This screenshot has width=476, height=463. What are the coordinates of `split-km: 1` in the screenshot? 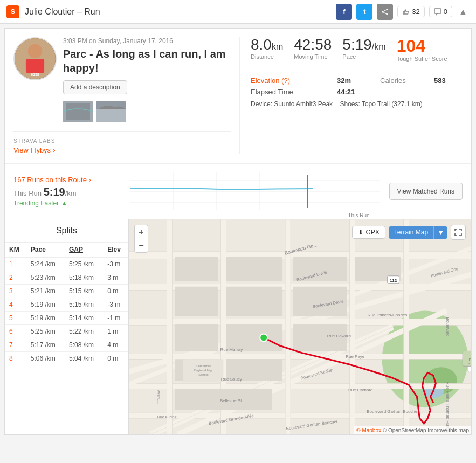 It's located at (16, 264).